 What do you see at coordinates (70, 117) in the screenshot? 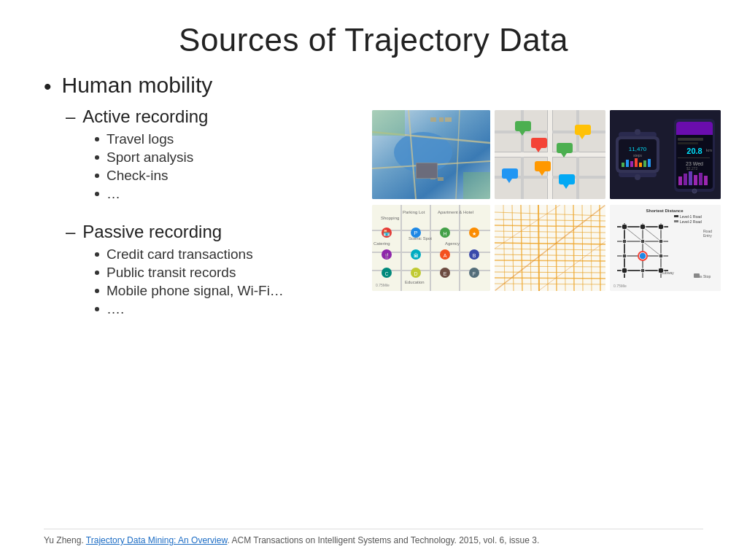
I see `dash-icon: –` at bounding box center [70, 117].